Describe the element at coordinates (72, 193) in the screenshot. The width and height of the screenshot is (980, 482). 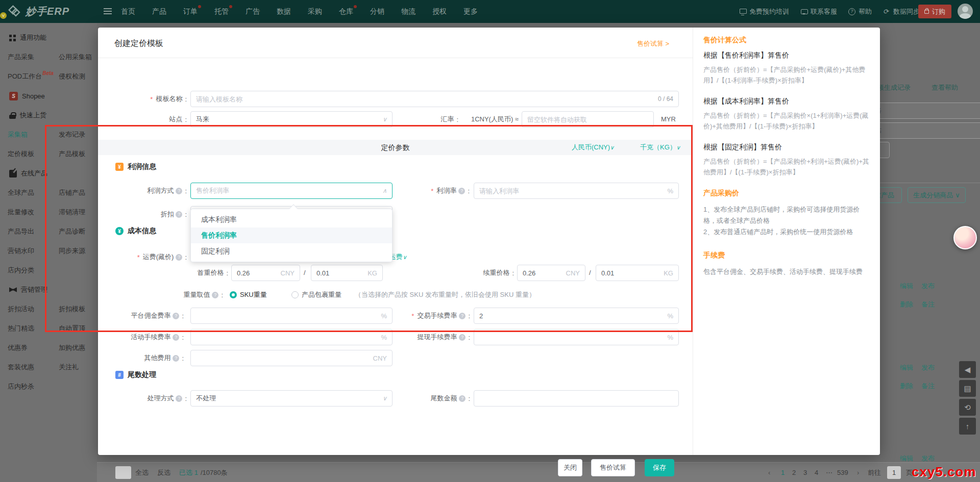
I see `sidebar-item: 店铺产品` at that location.